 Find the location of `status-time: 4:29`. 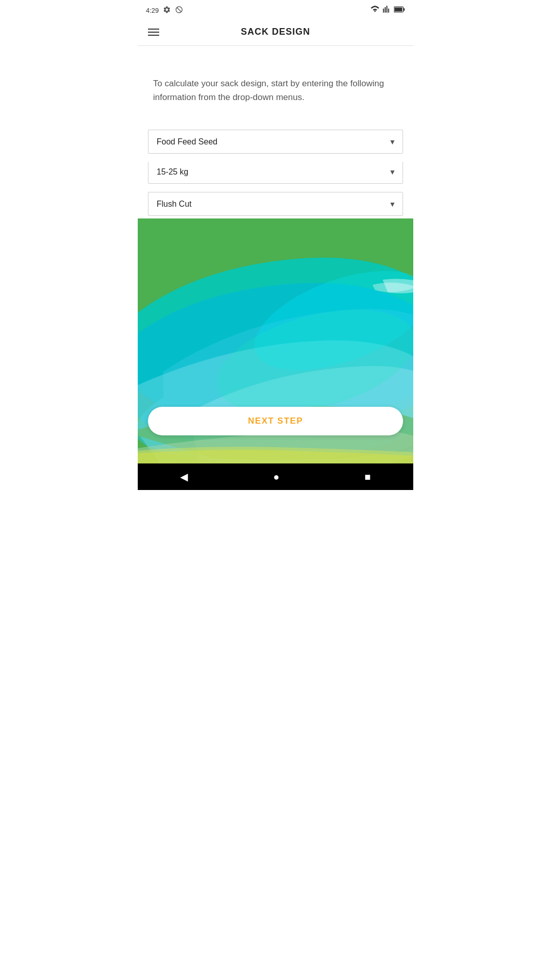

status-time: 4:29 is located at coordinates (152, 10).